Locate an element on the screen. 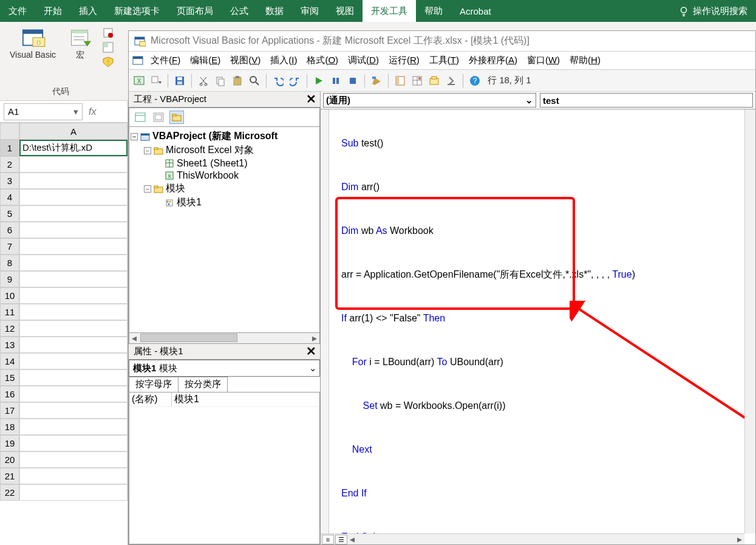 Image resolution: width=756 pixels, height=545 pixels. properties-window-icon is located at coordinates (417, 81).